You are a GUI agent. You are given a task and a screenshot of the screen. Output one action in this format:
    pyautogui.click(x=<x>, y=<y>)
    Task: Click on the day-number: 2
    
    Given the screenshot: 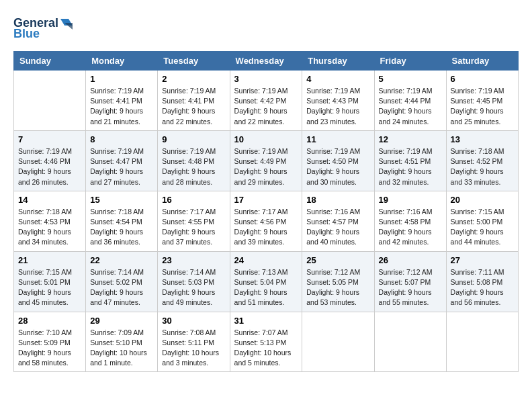 What is the action you would take?
    pyautogui.click(x=193, y=79)
    